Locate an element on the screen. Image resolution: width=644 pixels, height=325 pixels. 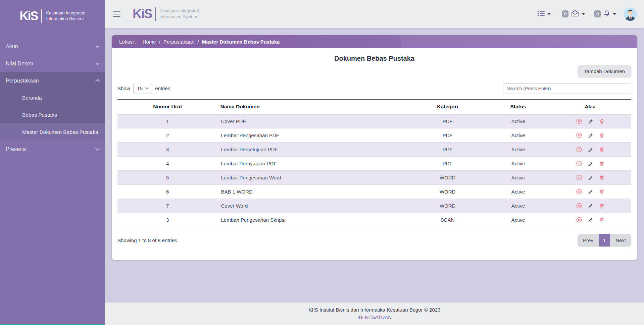
sidebar-logo: KiS Kesatuan Integrated Information Syst… is located at coordinates (52, 16).